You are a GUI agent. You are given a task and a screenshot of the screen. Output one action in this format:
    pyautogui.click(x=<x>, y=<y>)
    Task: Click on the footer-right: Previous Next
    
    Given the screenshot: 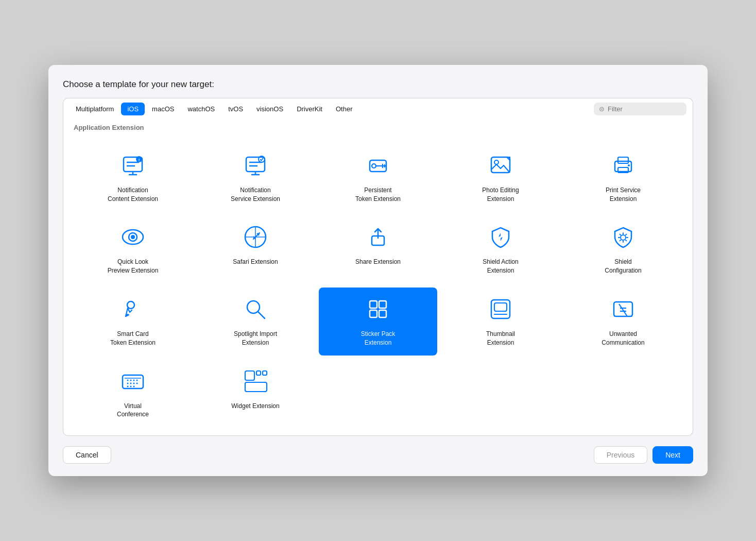 What is the action you would take?
    pyautogui.click(x=644, y=455)
    